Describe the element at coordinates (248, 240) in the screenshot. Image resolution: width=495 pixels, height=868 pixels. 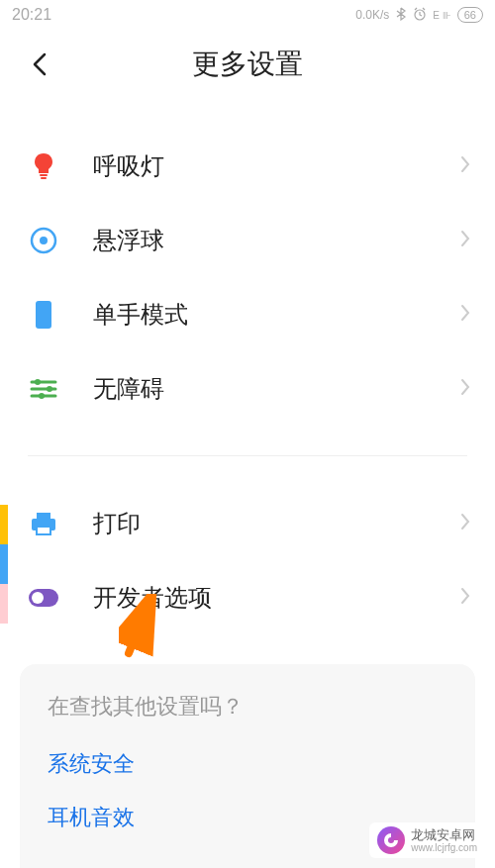
I see `item-floating-ball: 悬浮球` at that location.